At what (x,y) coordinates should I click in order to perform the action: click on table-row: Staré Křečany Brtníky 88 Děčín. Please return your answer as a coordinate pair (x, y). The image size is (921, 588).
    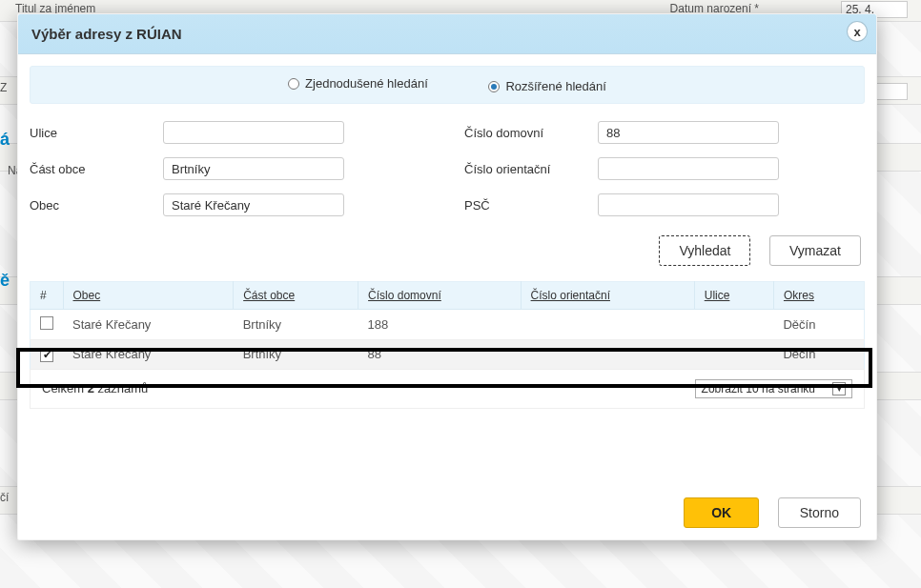
    Looking at the image, I should click on (448, 355).